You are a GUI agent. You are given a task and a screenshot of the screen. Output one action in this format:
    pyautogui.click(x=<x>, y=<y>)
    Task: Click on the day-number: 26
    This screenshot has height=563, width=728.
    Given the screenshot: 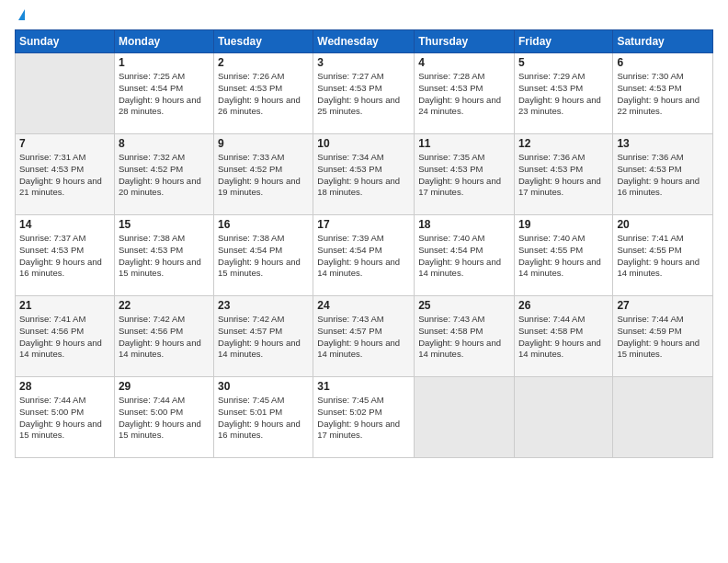 What is the action you would take?
    pyautogui.click(x=563, y=305)
    